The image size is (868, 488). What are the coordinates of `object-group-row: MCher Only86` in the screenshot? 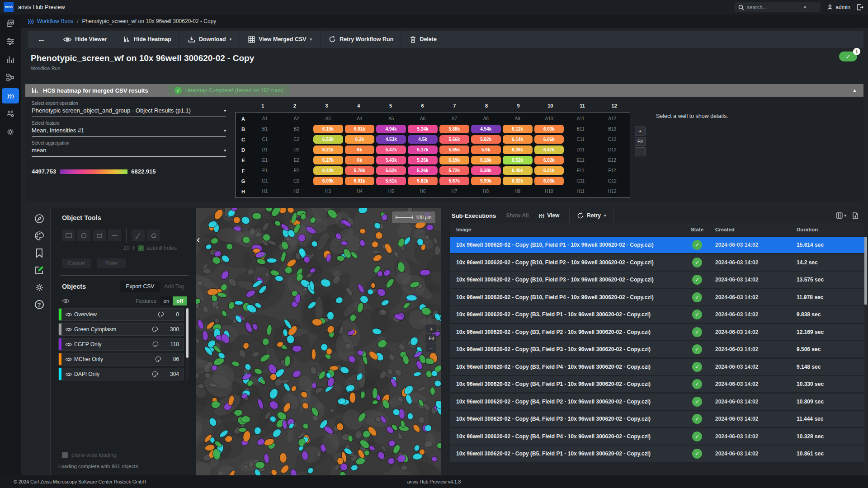 It's located at (121, 359).